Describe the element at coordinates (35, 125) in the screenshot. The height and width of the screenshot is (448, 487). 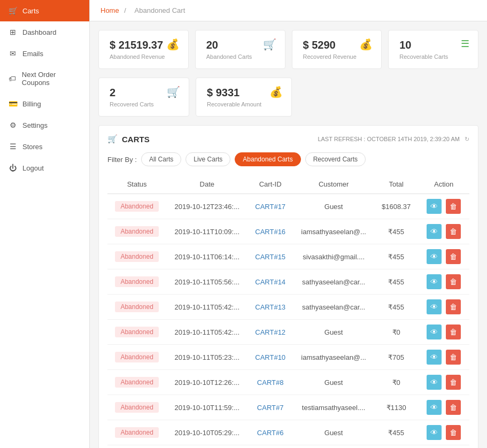
I see `sidebar-item-label: Settings` at that location.